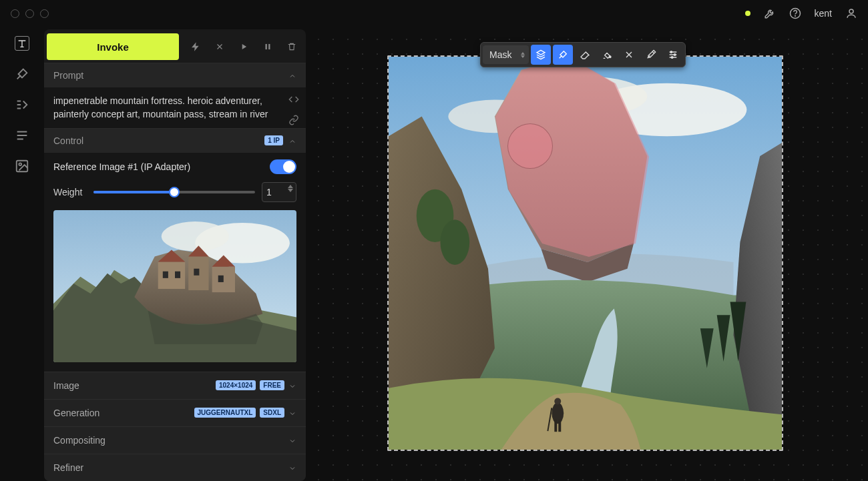 Image resolution: width=868 pixels, height=481 pixels. I want to click on mask-mode-select: Mask, so click(506, 55).